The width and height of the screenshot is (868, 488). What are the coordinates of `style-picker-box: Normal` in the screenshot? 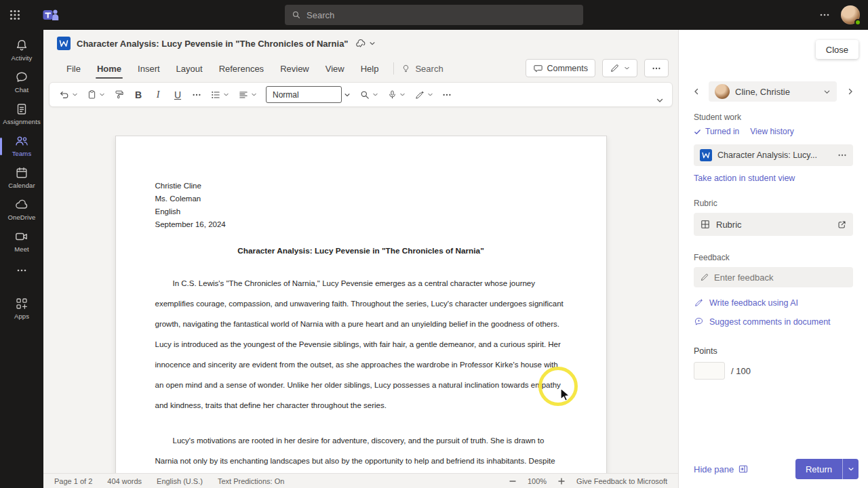 It's located at (304, 95).